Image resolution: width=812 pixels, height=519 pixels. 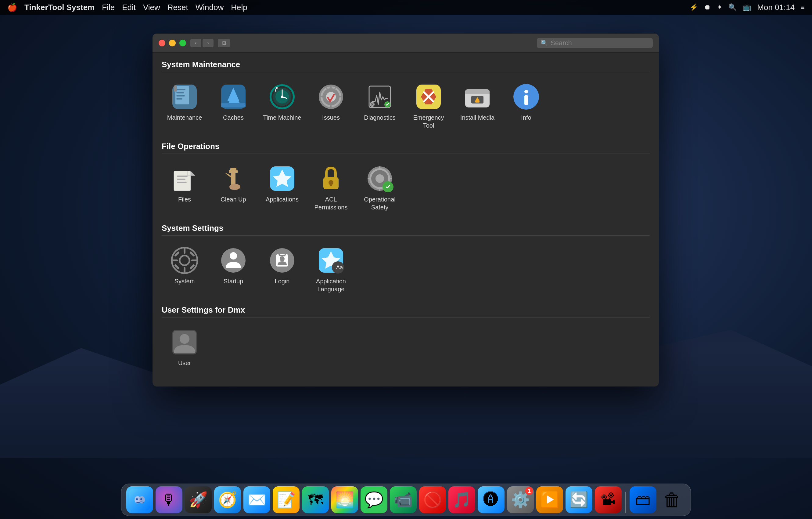 What do you see at coordinates (152, 7) in the screenshot?
I see `view-menu: View` at bounding box center [152, 7].